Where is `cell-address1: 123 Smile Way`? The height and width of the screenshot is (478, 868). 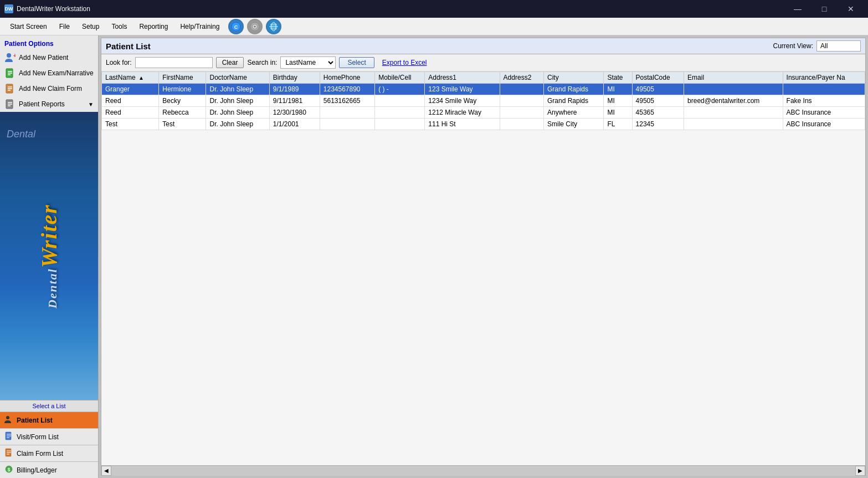
cell-address1: 123 Smile Way is located at coordinates (462, 90).